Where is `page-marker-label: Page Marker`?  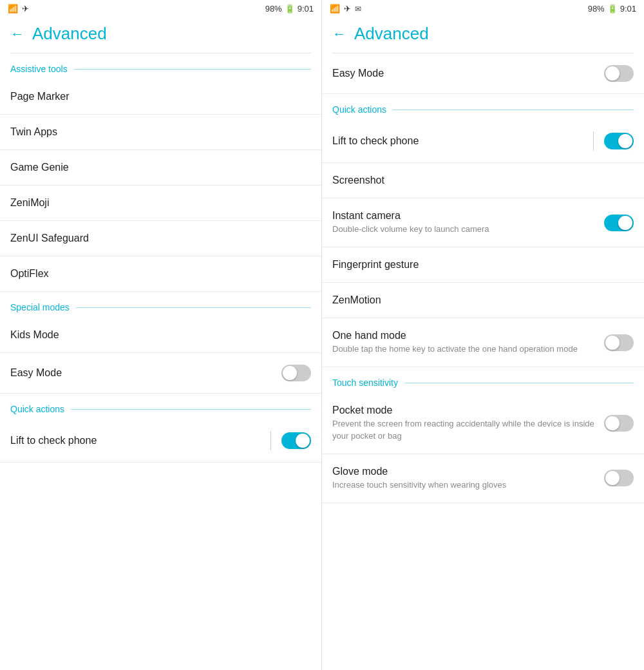 page-marker-label: Page Marker is located at coordinates (40, 97).